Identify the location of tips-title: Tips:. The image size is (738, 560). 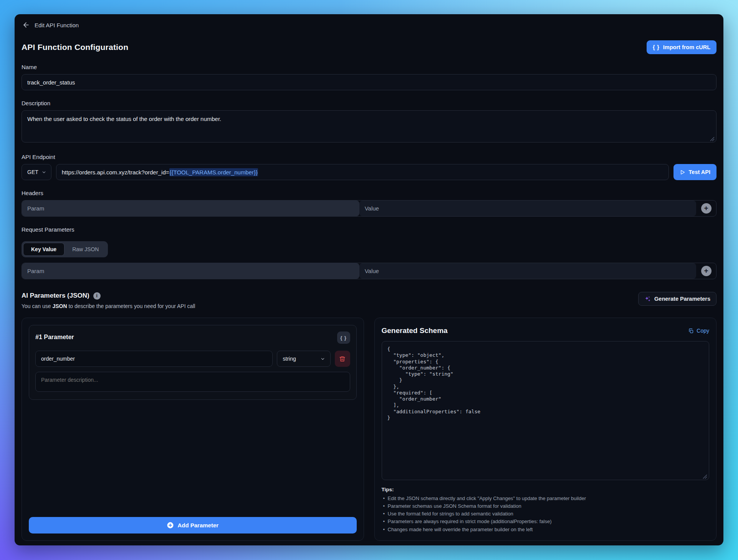
(546, 489).